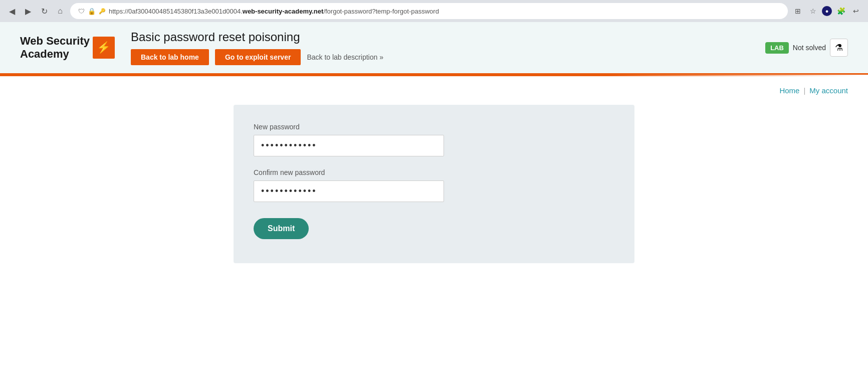 This screenshot has height=374, width=868. I want to click on browser-chrome: ◀ ▶ ↻ ⌂ 🛡 🔒 🔑 https://0af300400485145380…, so click(434, 11).